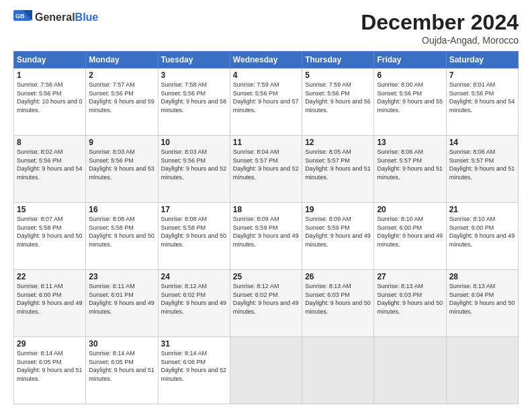  Describe the element at coordinates (50, 60) in the screenshot. I see `col-sunday: Sunday` at that location.